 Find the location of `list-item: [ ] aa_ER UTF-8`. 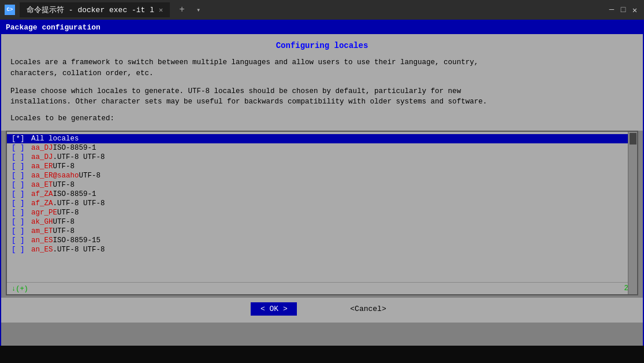

list-item: [ ] aa_ER UTF-8 is located at coordinates (322, 166).